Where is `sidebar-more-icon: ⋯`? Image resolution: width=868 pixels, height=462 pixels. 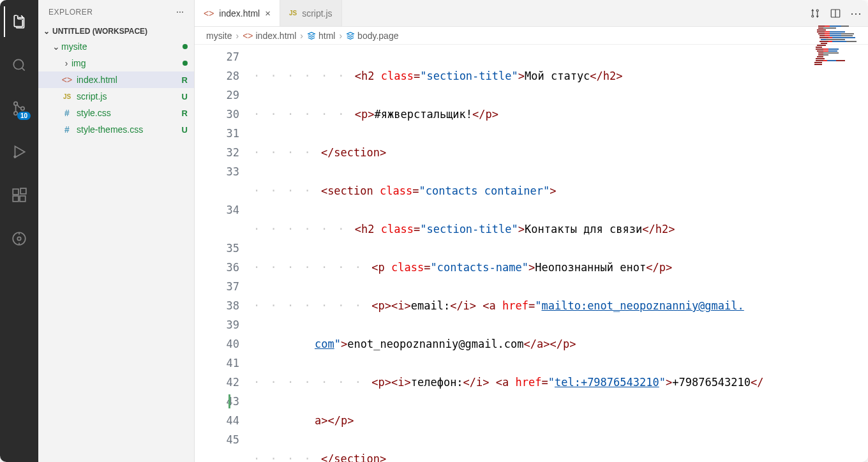 sidebar-more-icon: ⋯ is located at coordinates (180, 12).